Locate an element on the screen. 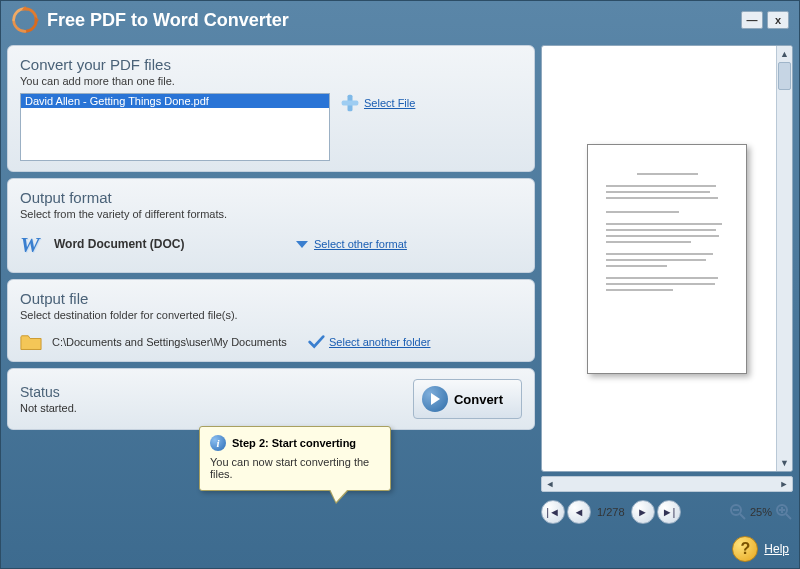 The width and height of the screenshot is (800, 569). convert-label: Convert is located at coordinates (478, 400).